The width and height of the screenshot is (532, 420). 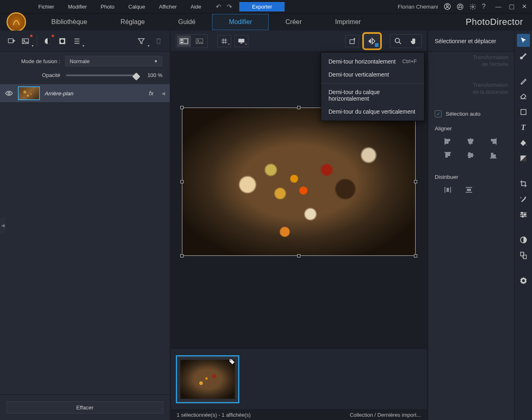 I want to click on notifications-icon, so click(x=460, y=7).